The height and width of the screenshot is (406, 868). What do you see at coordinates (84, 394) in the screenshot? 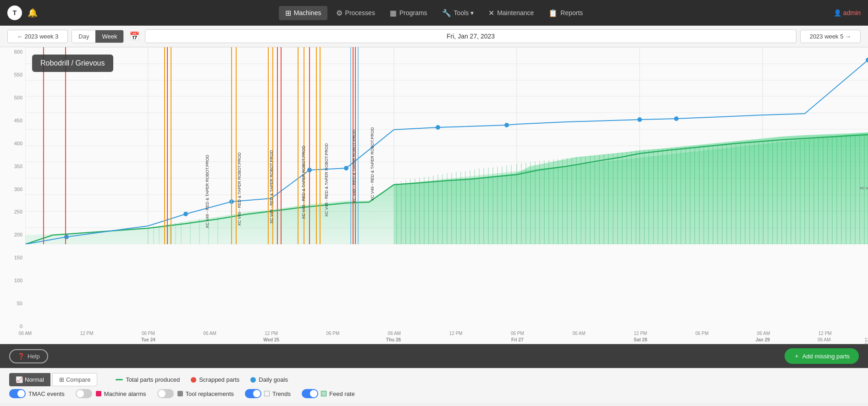
I see `machine-alarms-toggle` at bounding box center [84, 394].